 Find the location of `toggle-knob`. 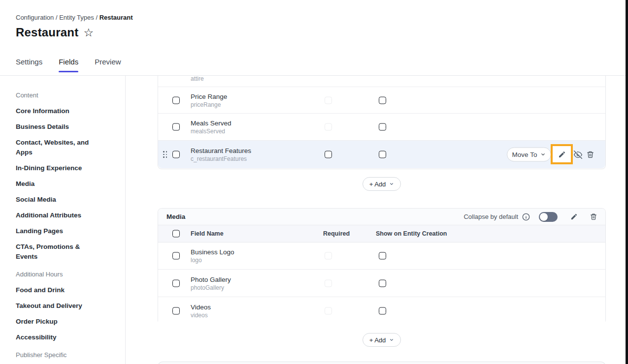

toggle-knob is located at coordinates (544, 217).